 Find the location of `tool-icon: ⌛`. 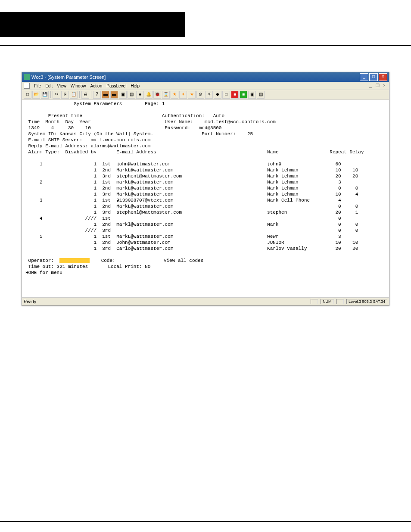

tool-icon: ⌛ is located at coordinates (166, 95).